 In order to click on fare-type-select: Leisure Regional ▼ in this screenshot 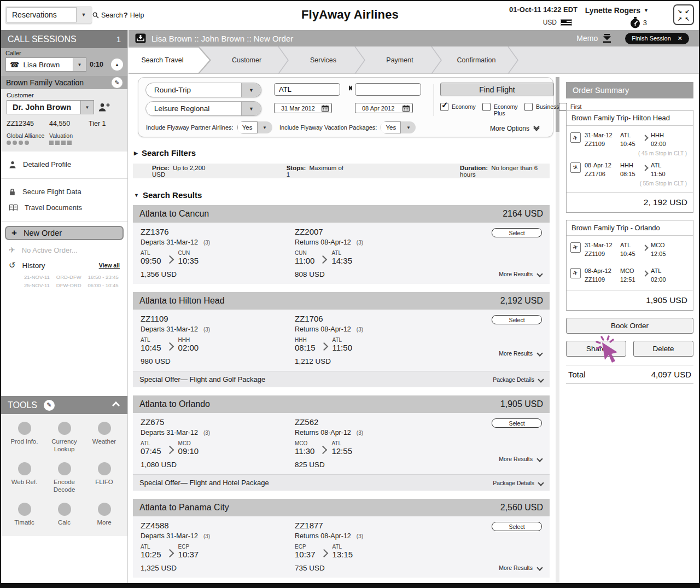, I will do `click(203, 108)`.